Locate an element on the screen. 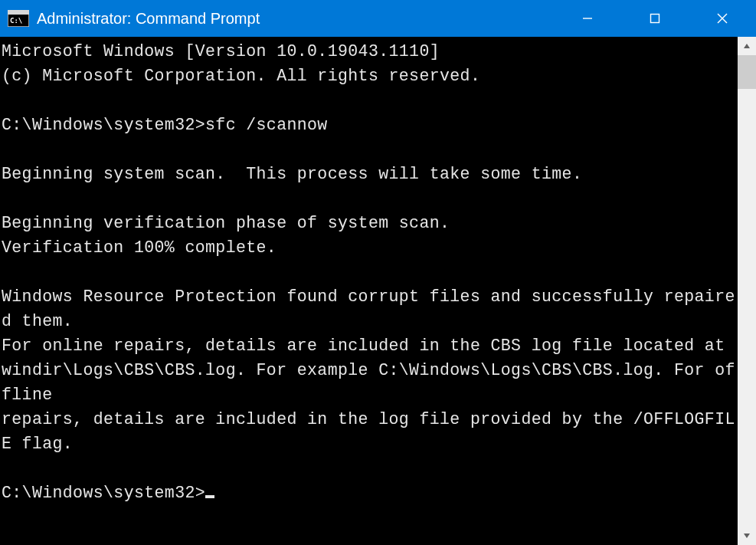  window-controls is located at coordinates (655, 18).